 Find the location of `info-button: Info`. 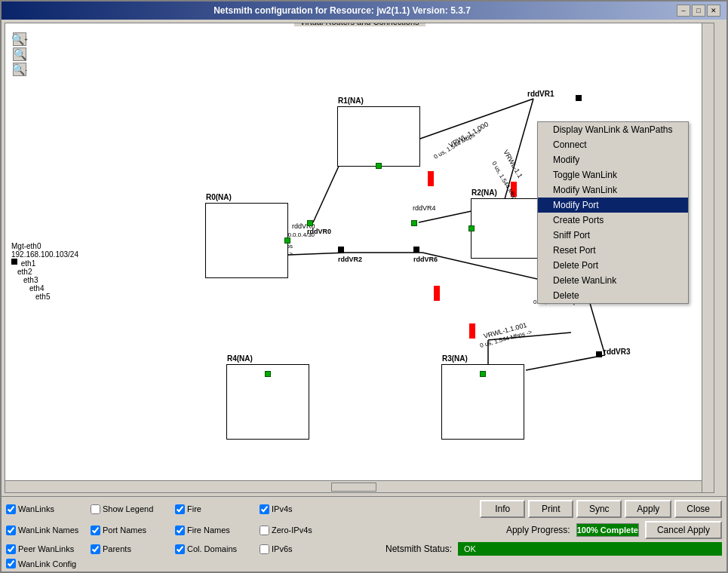

info-button: Info is located at coordinates (502, 509).